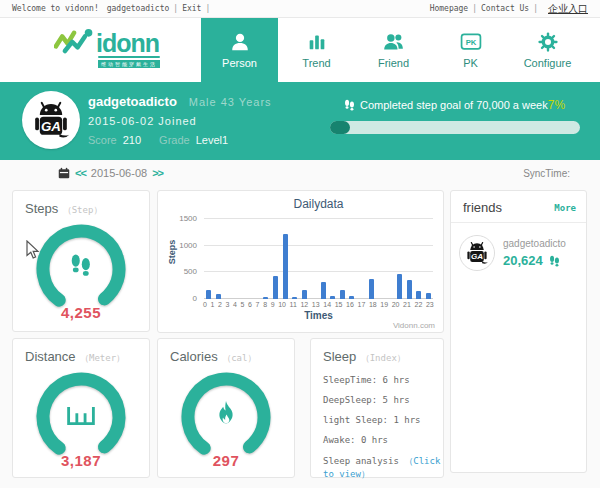 The height and width of the screenshot is (488, 600). I want to click on contact-link: Contact Us, so click(505, 8).